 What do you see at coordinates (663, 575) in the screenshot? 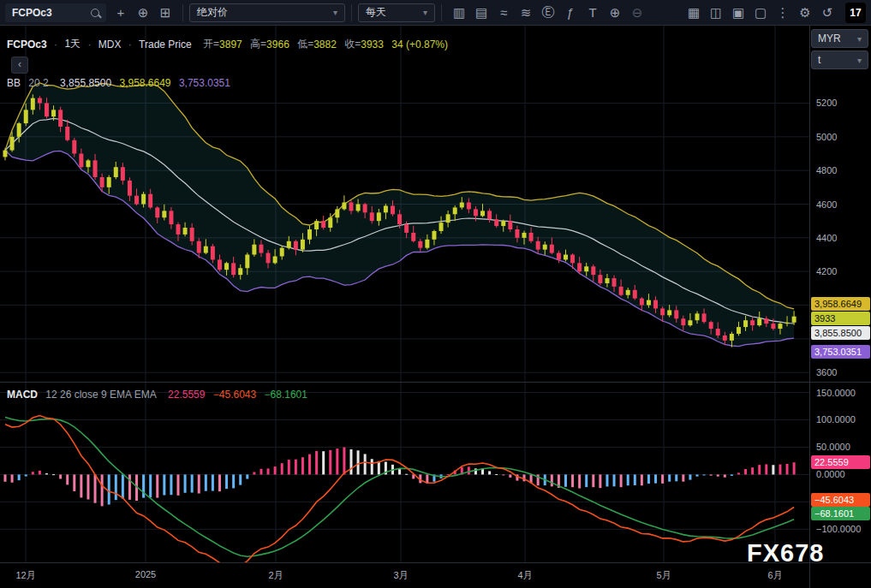
I see `time-axis-label: 5月` at bounding box center [663, 575].